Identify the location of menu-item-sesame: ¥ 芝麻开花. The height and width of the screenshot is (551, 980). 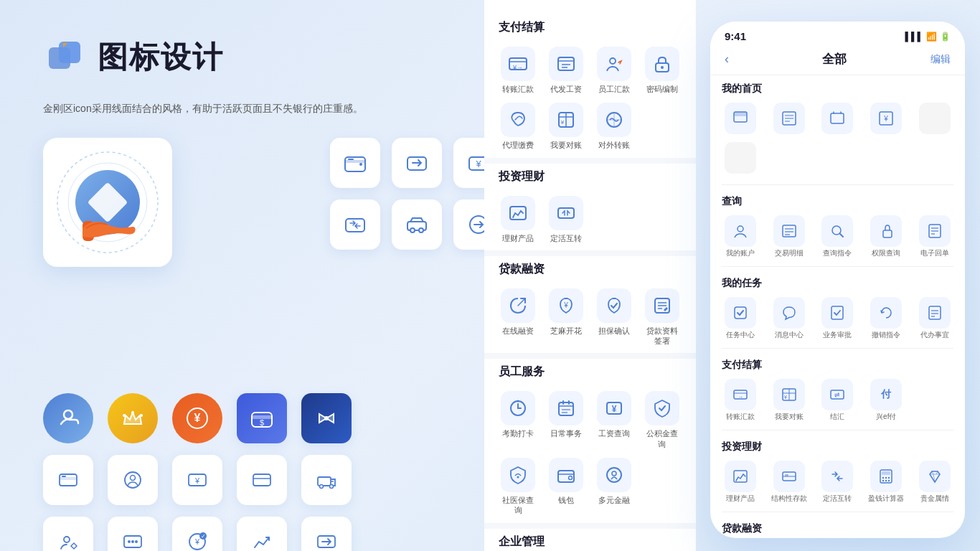
(567, 317).